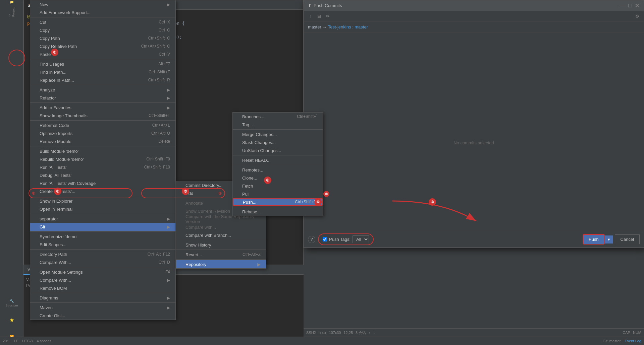 This screenshot has width=644, height=345. Describe the element at coordinates (103, 116) in the screenshot. I see `menu-show-thumbnails: Show Image Thumbnails Ctrl+Shift+T` at that location.